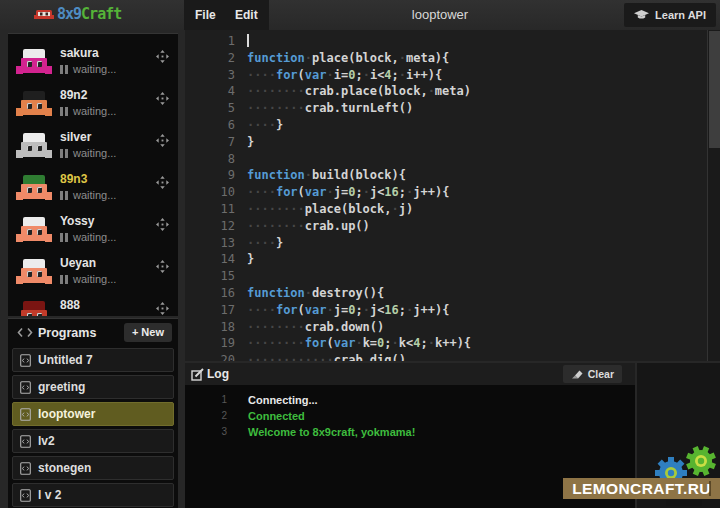  Describe the element at coordinates (66, 360) in the screenshot. I see `program-name: Untitled 7` at that location.